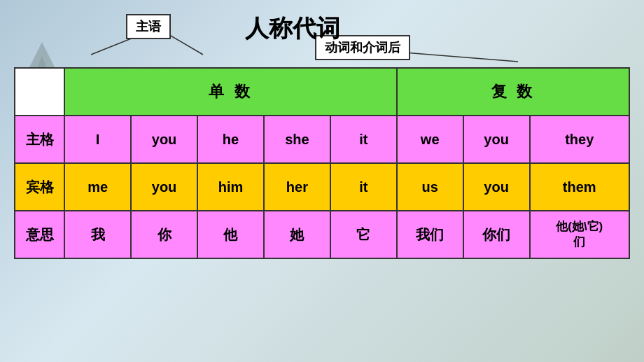 This screenshot has width=644, height=362. I want to click on cell-ta-m: 他, so click(231, 235).